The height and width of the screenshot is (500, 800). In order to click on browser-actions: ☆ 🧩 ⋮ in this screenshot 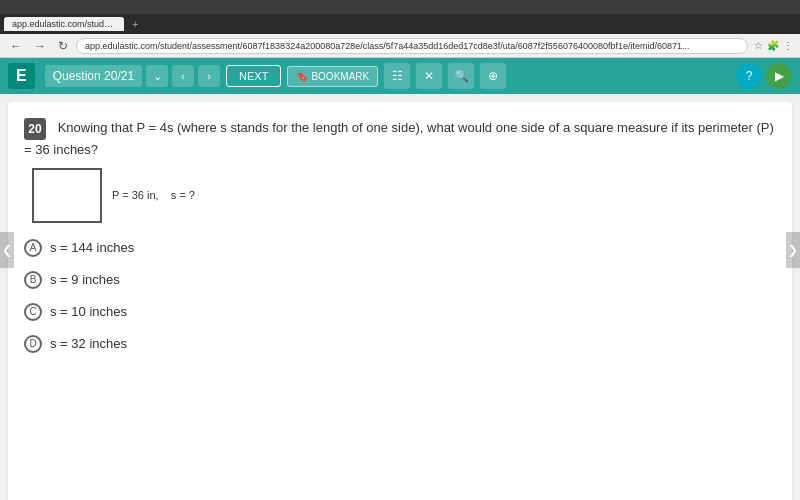, I will do `click(773, 46)`.